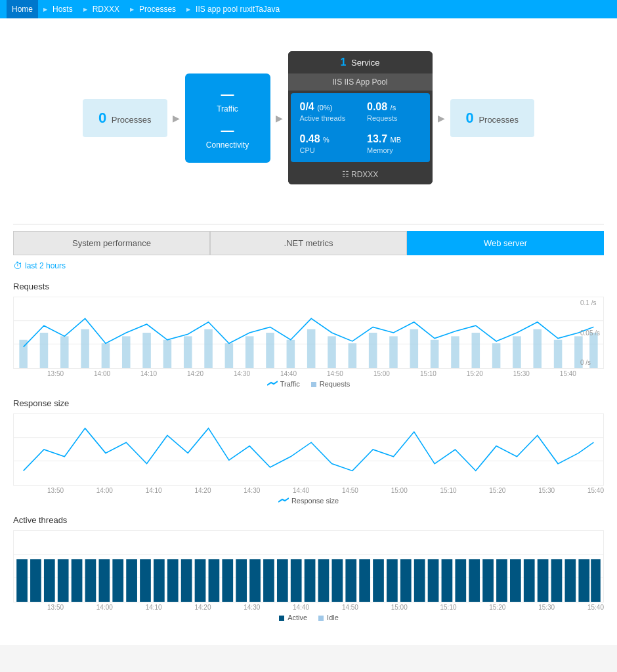 This screenshot has height=672, width=617. Describe the element at coordinates (308, 618) in the screenshot. I see `threads-legend: Active Idle` at that location.